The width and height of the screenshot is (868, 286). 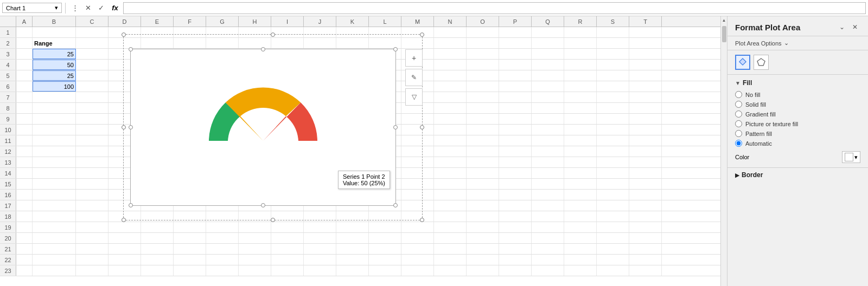 What do you see at coordinates (580, 87) in the screenshot?
I see `cell-r6` at bounding box center [580, 87].